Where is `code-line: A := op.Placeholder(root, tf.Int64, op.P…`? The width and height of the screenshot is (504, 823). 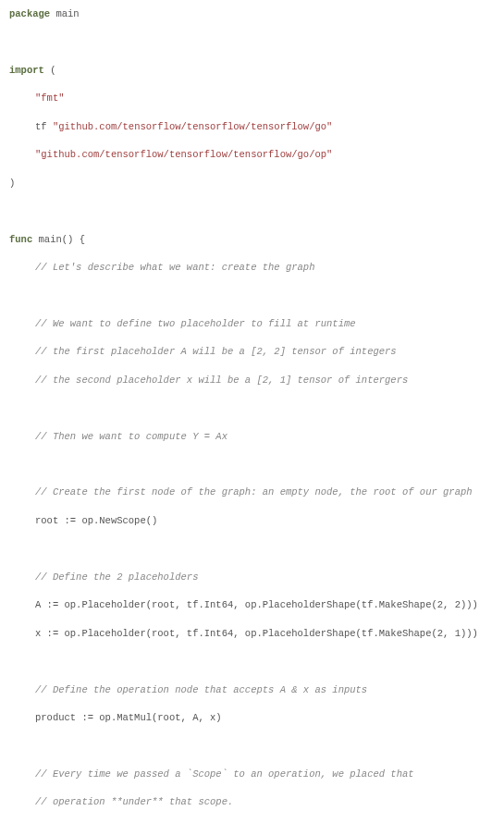
code-line: A := op.Placeholder(root, tf.Int64, op.P… is located at coordinates (257, 605).